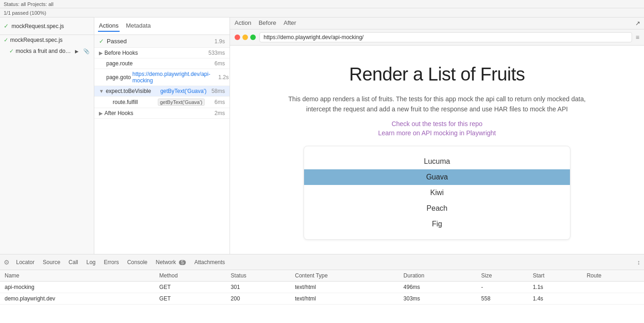  What do you see at coordinates (111, 262) in the screenshot?
I see `tab-errors: Errors` at bounding box center [111, 262].